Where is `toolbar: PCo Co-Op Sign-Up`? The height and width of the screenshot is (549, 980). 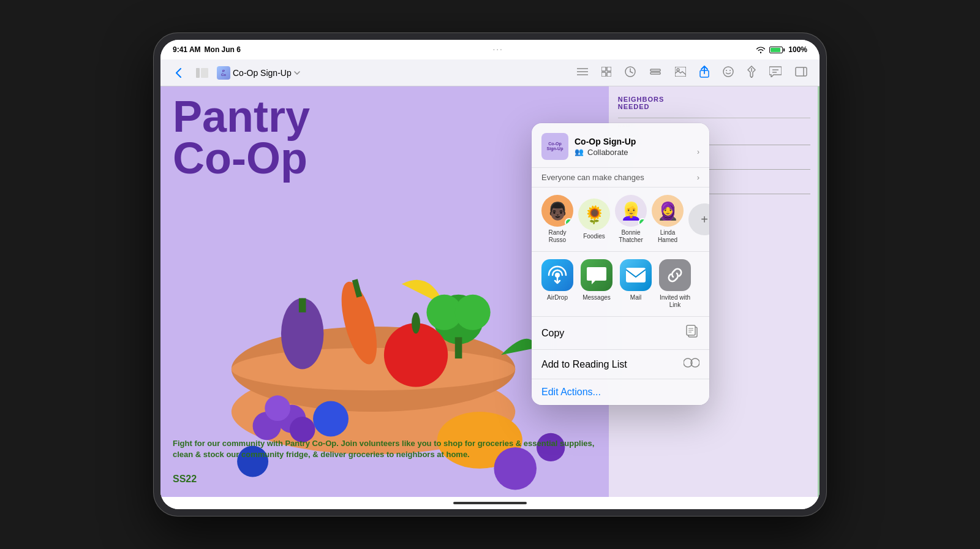 toolbar: PCo Co-Op Sign-Up is located at coordinates (490, 73).